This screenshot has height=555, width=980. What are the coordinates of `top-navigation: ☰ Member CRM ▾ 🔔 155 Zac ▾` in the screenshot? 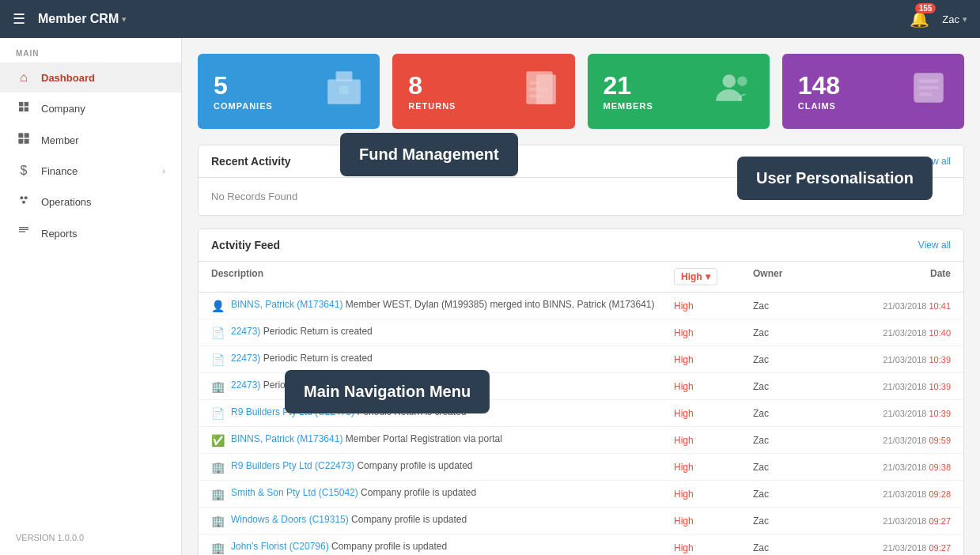 It's located at (490, 19).